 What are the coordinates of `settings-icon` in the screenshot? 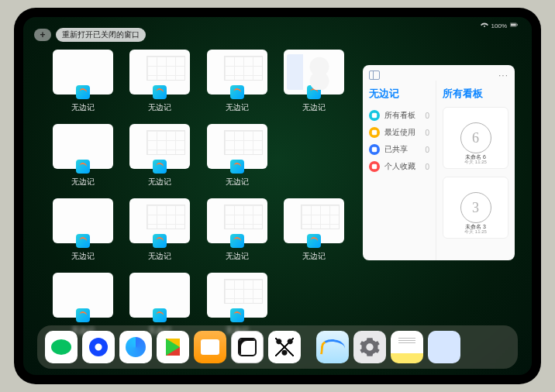 It's located at (370, 347).